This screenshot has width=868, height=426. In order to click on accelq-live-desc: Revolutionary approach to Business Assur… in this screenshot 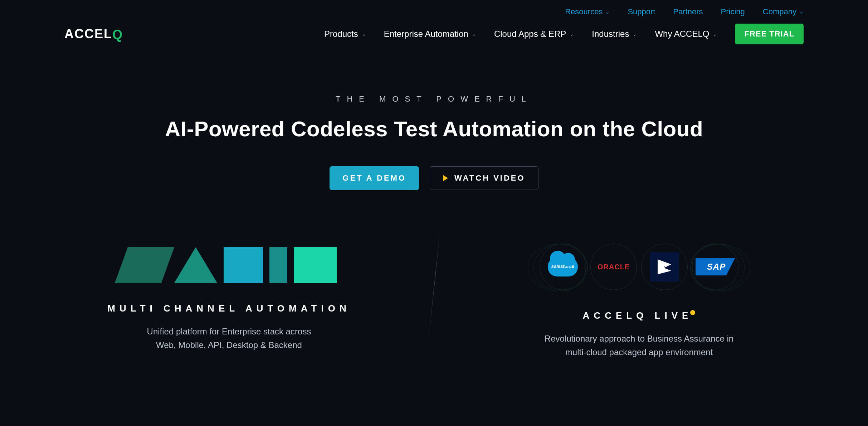, I will do `click(639, 346)`.